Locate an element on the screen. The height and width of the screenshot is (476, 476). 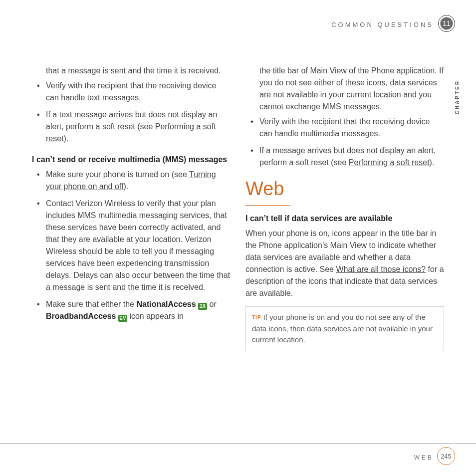
broadbandaccess-label: BroadbandAccess is located at coordinates (81, 316).